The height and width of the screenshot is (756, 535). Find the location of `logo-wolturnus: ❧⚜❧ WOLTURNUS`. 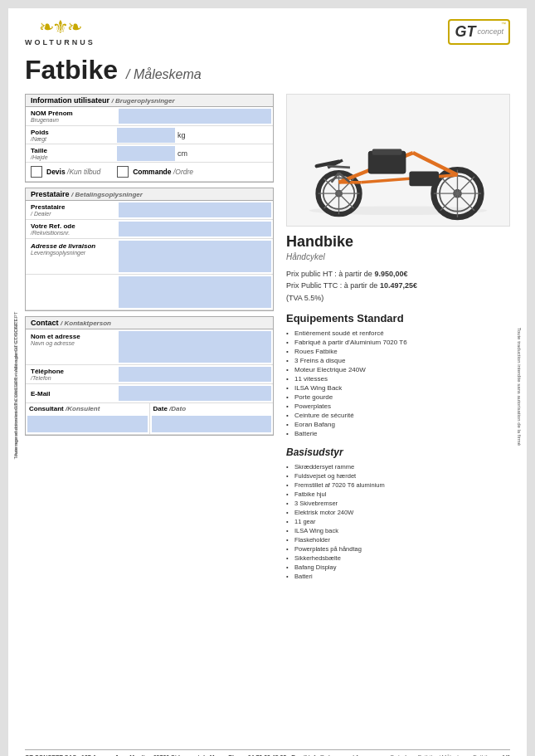

logo-wolturnus: ❧⚜❧ WOLTURNUS is located at coordinates (60, 32).